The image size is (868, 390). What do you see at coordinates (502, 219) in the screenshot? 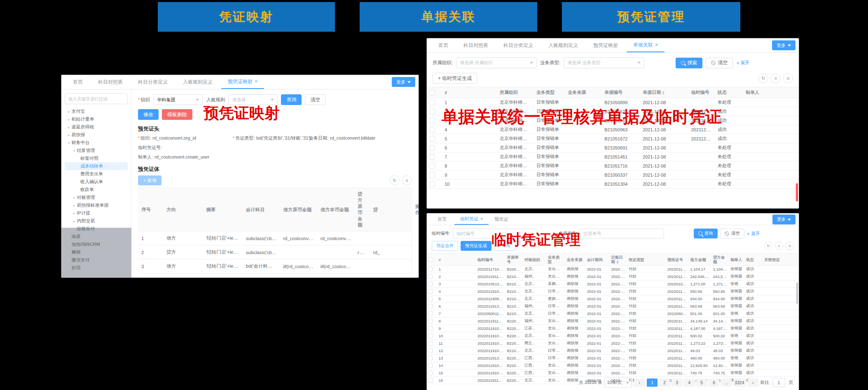
I see `tab: 预凭证` at bounding box center [502, 219].